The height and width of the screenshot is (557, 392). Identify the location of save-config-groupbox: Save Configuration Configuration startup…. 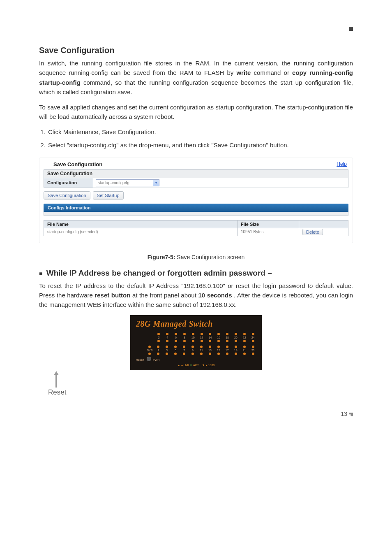
(196, 179).